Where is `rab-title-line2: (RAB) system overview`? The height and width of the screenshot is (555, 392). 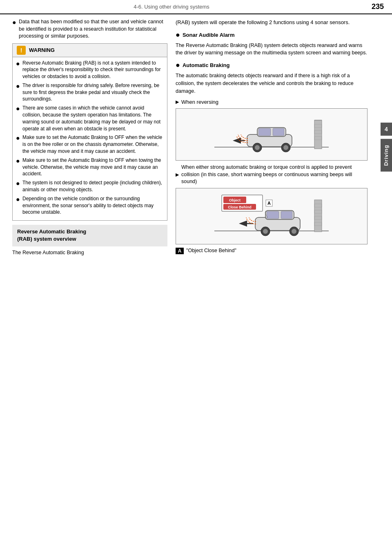
rab-title-line2: (RAB) system overview is located at coordinates (47, 239).